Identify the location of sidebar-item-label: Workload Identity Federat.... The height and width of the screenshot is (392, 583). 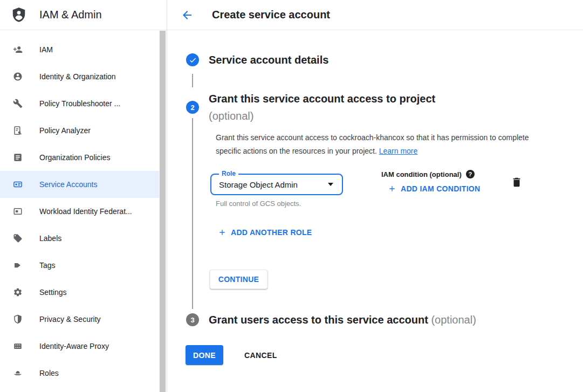
(86, 211).